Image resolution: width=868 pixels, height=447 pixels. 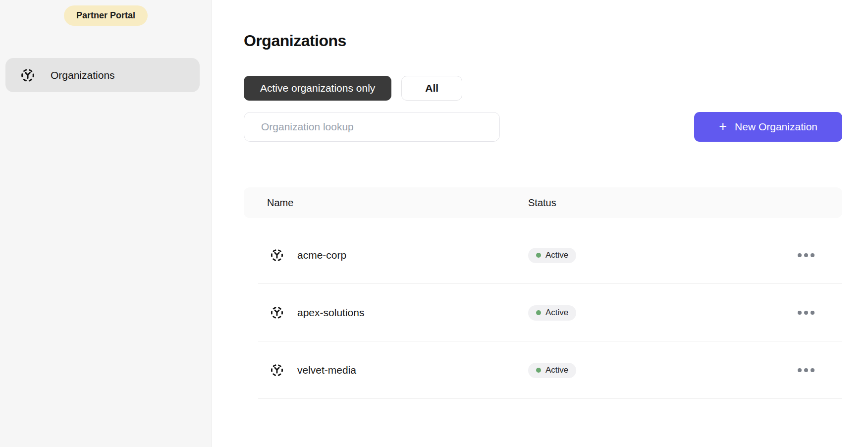 What do you see at coordinates (399, 370) in the screenshot?
I see `org-name-cell: velvet-media` at bounding box center [399, 370].